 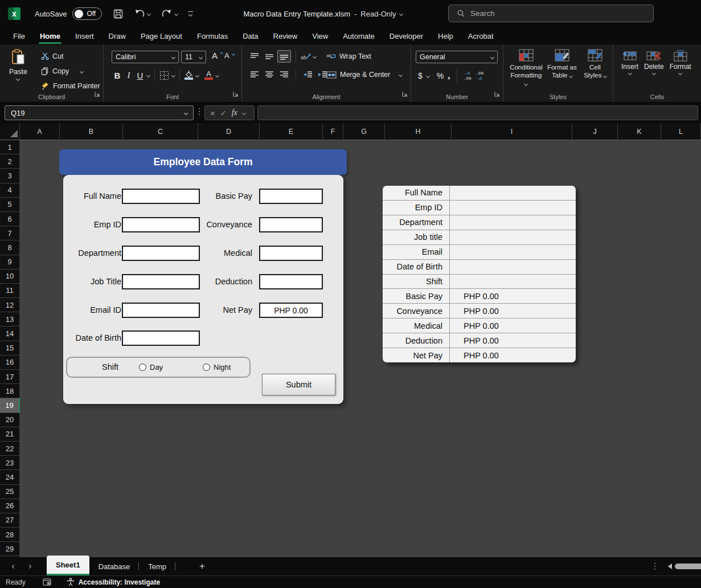 I want to click on column-header-a: A, so click(x=40, y=131).